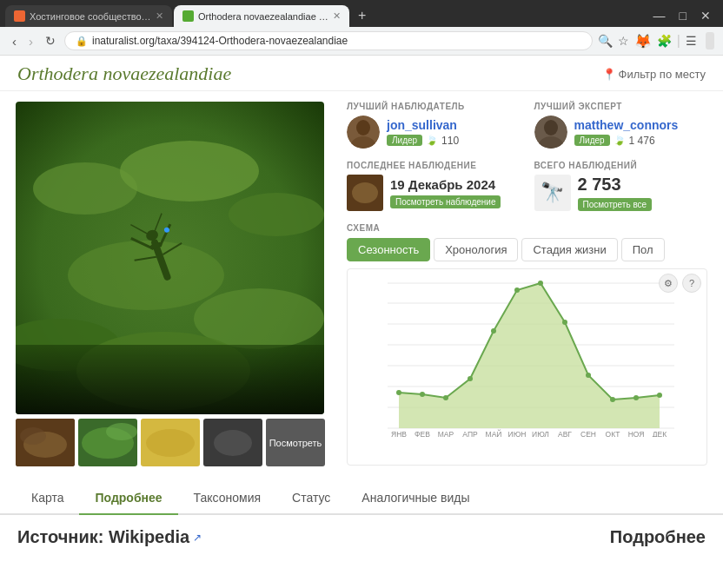 This screenshot has height=588, width=723. I want to click on filter-location-btn: 📍 Фильтр по месту, so click(653, 75).